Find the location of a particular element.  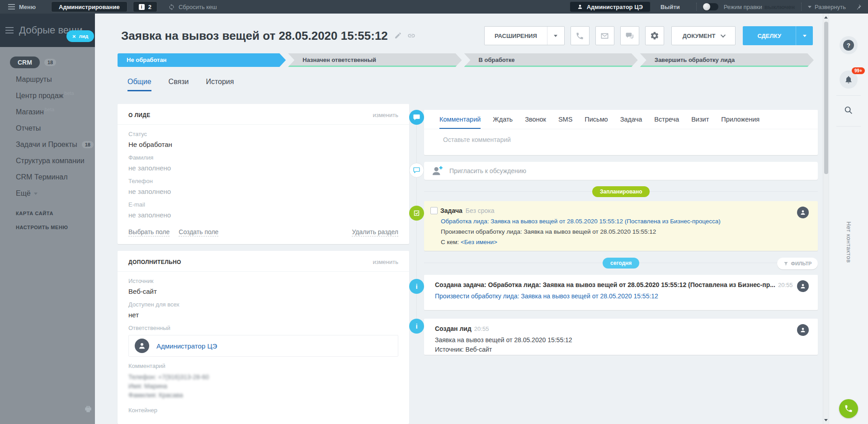

new-comment-card: Комментарий Ждать Звонок SMS Письмо Зада… is located at coordinates (621, 132).